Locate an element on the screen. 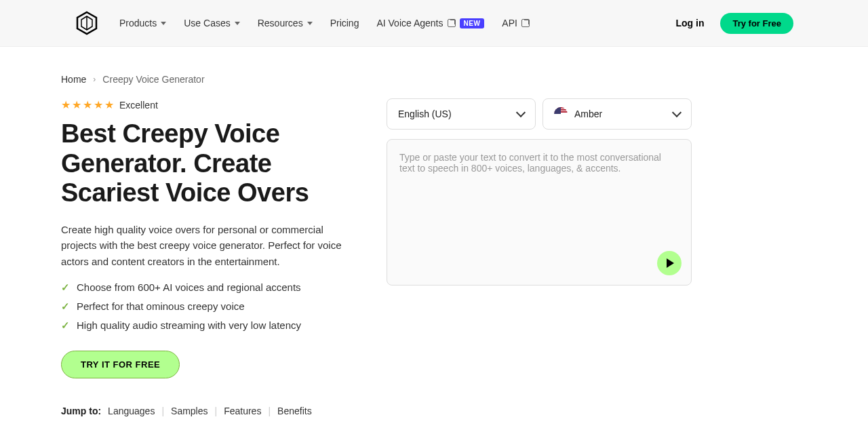 This screenshot has width=868, height=432. try-free-button: Try for Free is located at coordinates (757, 23).